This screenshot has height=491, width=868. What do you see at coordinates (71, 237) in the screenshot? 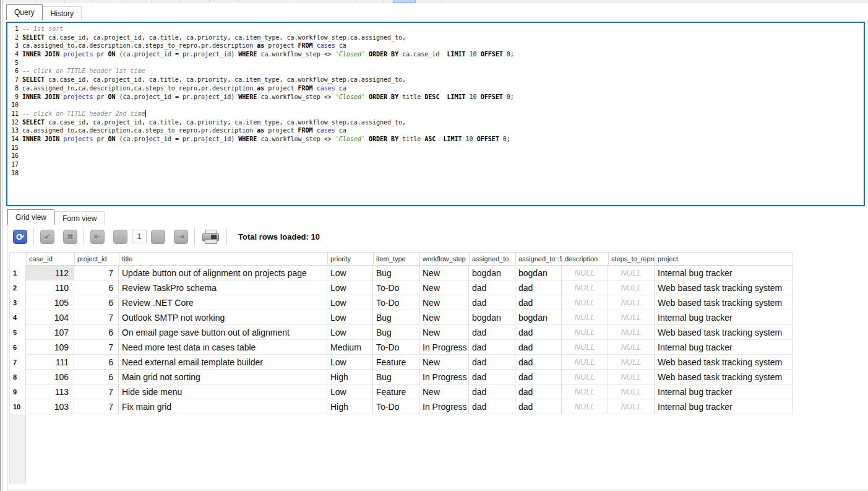
I see `revert-changes-button: ✖` at bounding box center [71, 237].